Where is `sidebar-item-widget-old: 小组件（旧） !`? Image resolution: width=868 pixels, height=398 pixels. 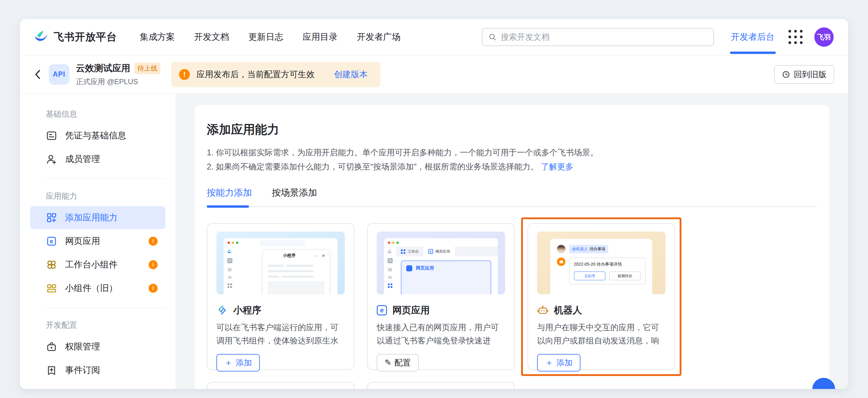 sidebar-item-widget-old: 小组件（旧） ! is located at coordinates (98, 288).